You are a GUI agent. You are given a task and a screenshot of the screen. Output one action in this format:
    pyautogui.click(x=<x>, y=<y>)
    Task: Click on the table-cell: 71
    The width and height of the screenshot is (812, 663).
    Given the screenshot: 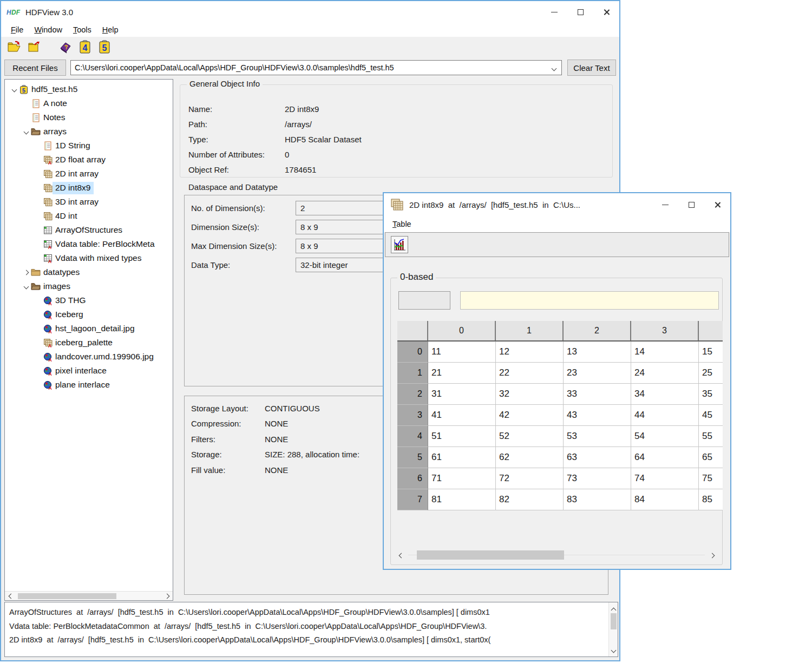 What is the action you would take?
    pyautogui.click(x=462, y=478)
    